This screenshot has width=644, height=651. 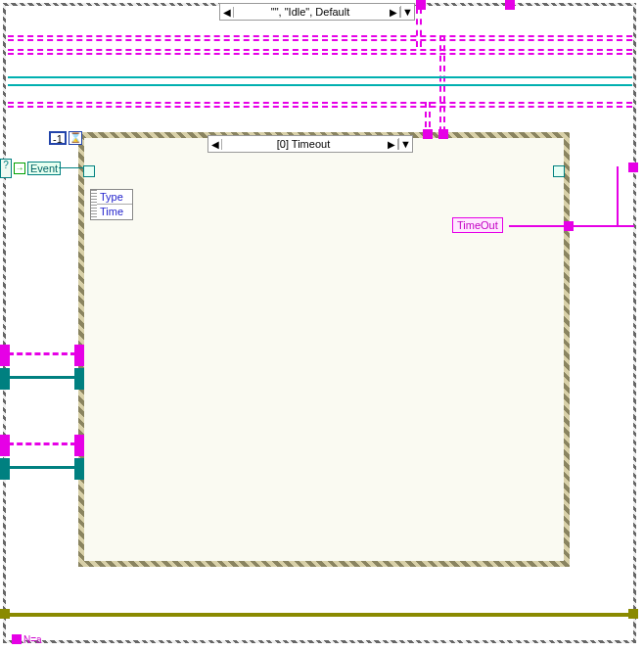 What do you see at coordinates (303, 144) in the screenshot?
I see `event-selector-label: [0] Timeout` at bounding box center [303, 144].